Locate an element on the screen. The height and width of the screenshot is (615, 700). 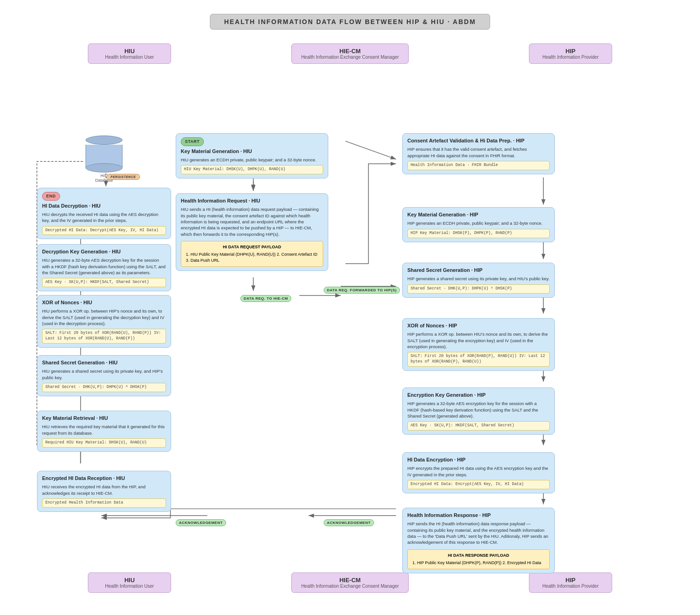
hiu-footer-title: HIU is located at coordinates (129, 580).